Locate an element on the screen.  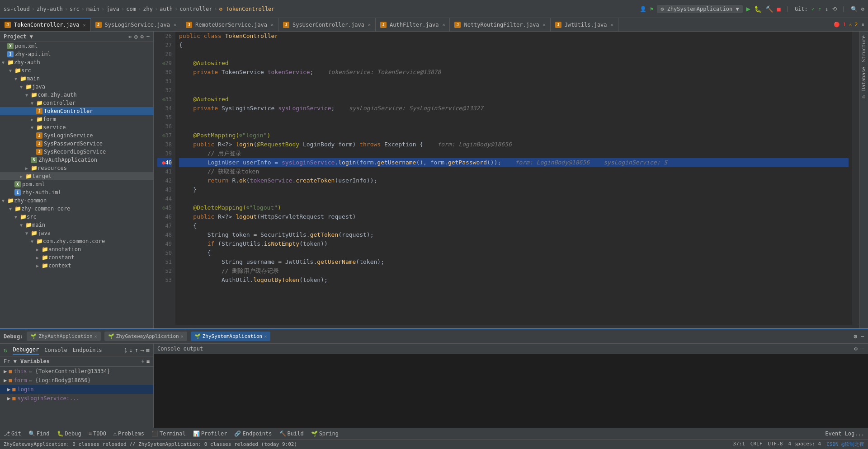
step-out-icon: ↑ is located at coordinates (137, 350).